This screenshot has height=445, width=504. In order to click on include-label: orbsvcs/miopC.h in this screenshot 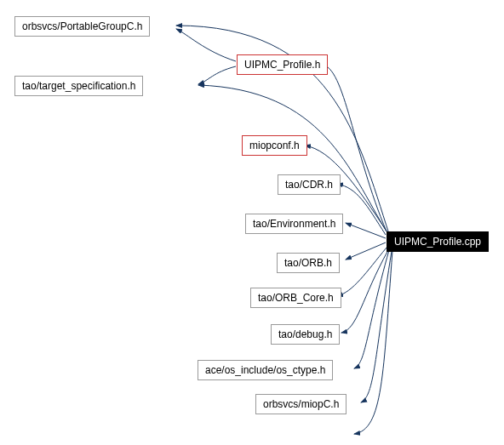, I will do `click(301, 404)`.